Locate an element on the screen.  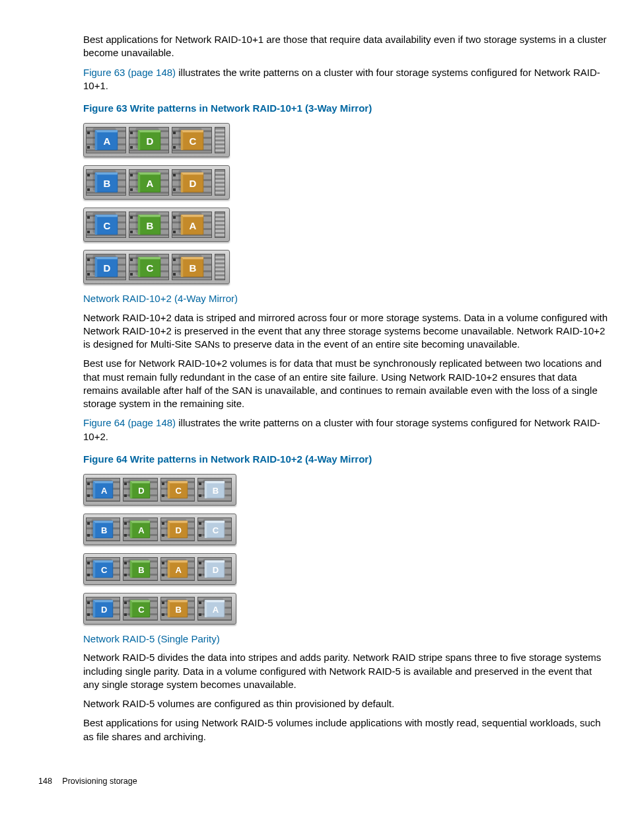
body-paragraph: Network RAID-5 divides the data into str… is located at coordinates (347, 671).